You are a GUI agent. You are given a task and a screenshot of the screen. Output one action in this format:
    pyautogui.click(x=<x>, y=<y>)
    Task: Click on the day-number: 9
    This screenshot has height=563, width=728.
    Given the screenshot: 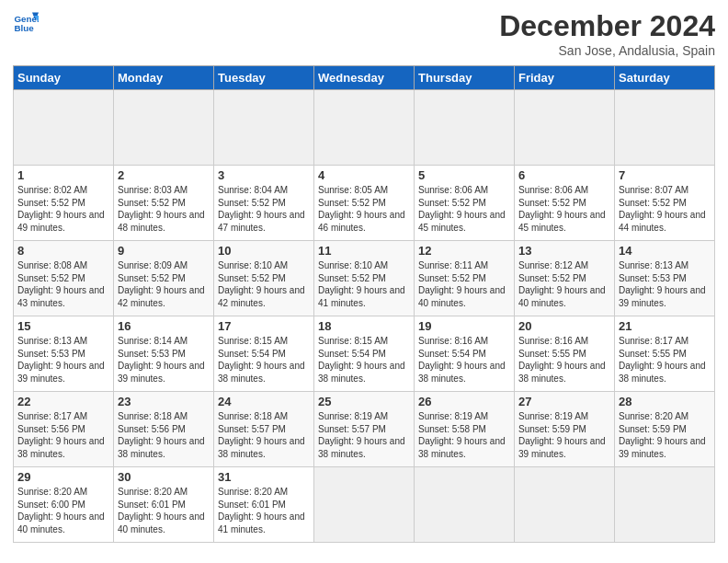 What is the action you would take?
    pyautogui.click(x=164, y=250)
    